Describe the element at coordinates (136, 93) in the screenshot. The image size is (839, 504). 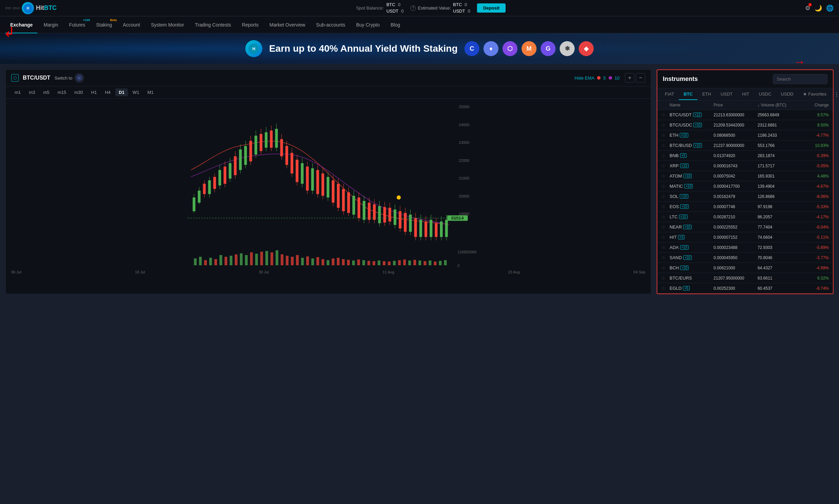
I see `tf-w1: W1` at that location.